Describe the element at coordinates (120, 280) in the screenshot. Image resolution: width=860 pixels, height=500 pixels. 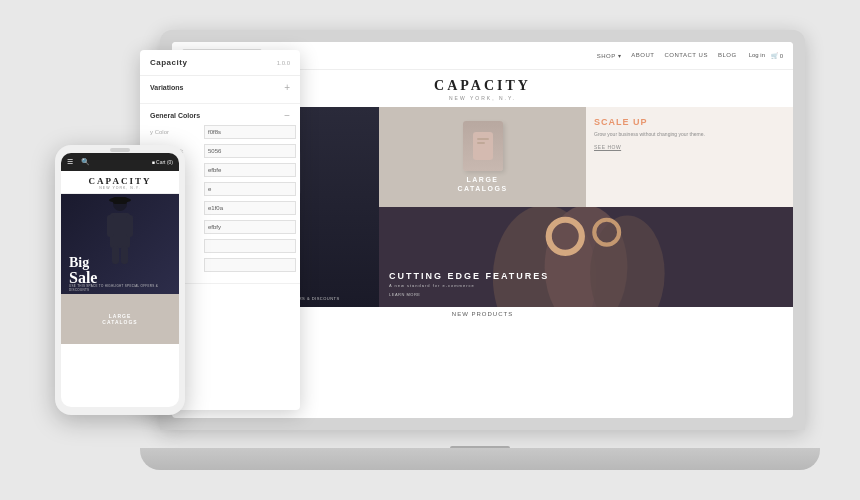
I see `mobile-device: ☰ 🔍 ■ Cart (0) CAPACITY NEW YORK, N.Y.` at that location.